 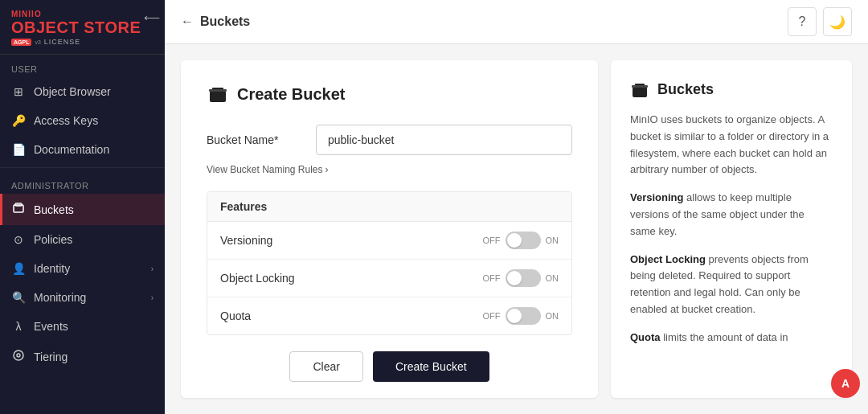 What do you see at coordinates (82, 357) in the screenshot?
I see `sidebar-item-tiering: Tiering` at bounding box center [82, 357].